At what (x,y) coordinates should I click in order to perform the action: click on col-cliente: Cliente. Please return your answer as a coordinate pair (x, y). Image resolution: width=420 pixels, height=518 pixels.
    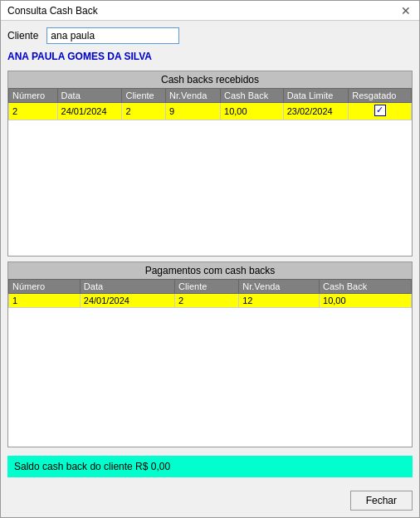
    Looking at the image, I should click on (144, 96).